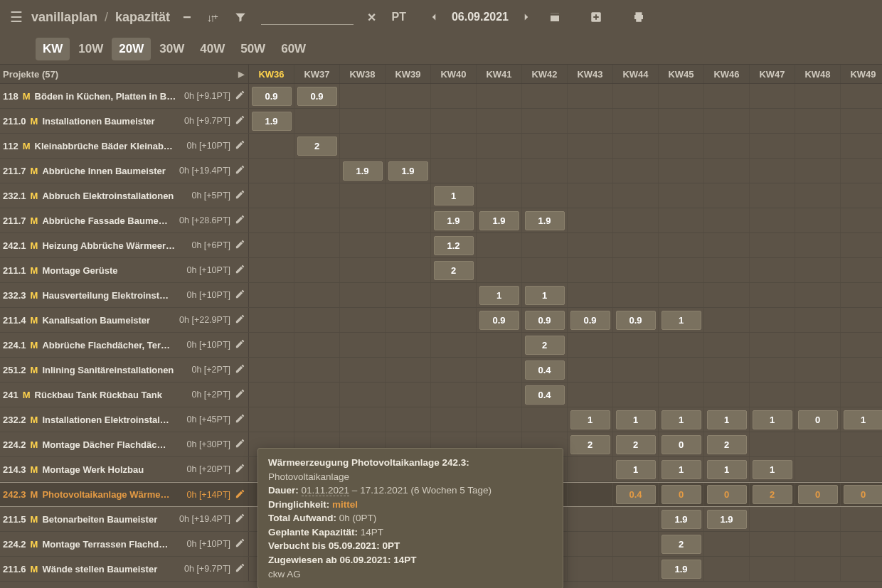  Describe the element at coordinates (681, 519) in the screenshot. I see `cell: 1.9` at that location.